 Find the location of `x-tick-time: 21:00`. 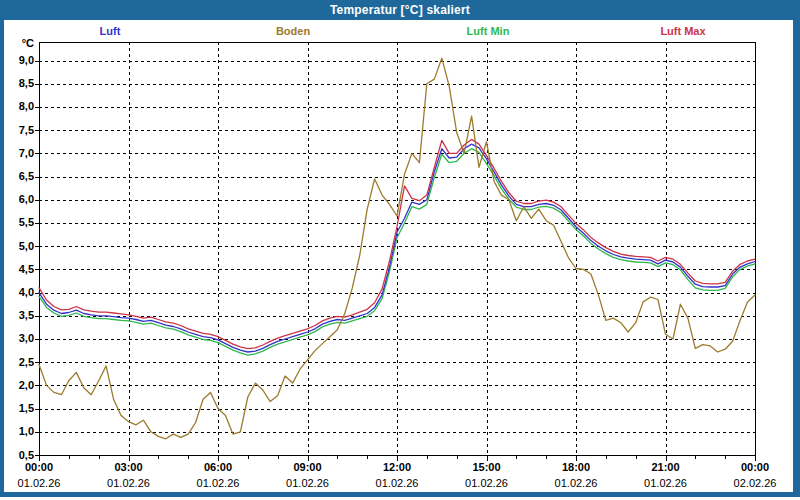

x-tick-time: 21:00 is located at coordinates (665, 467).